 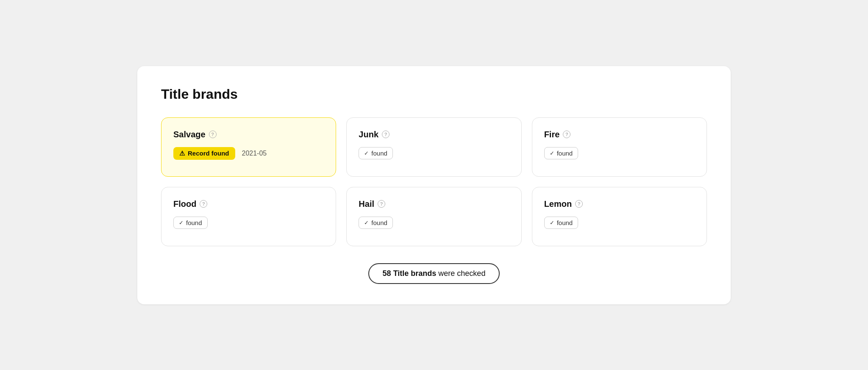 I want to click on checkmark-icon-lemon: ✓, so click(x=552, y=223).